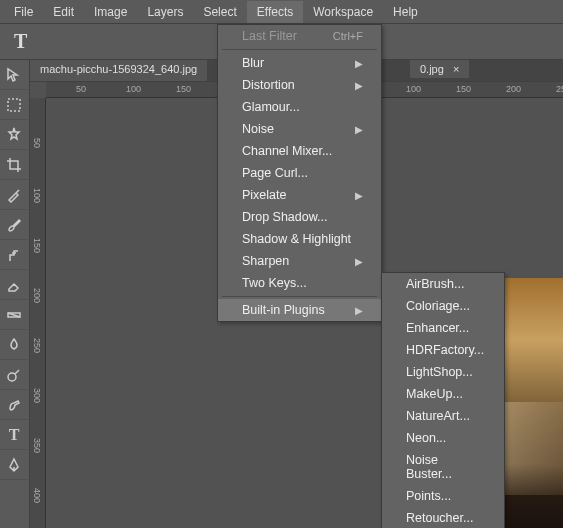 Image resolution: width=563 pixels, height=528 pixels. What do you see at coordinates (300, 239) in the screenshot?
I see `menu-shadow-highlight: Shadow & Highlight` at bounding box center [300, 239].